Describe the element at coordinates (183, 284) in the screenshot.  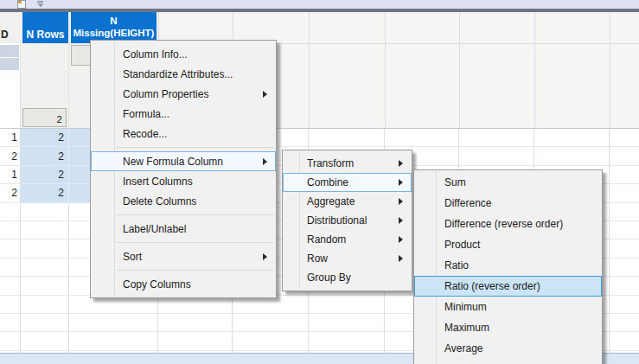
I see `menu-item: Copy Columns` at that location.